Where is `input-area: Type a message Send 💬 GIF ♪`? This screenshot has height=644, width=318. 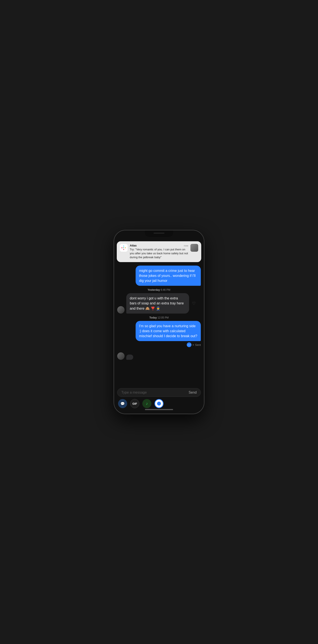 input-area: Type a message Send 💬 GIF ♪ is located at coordinates (159, 400).